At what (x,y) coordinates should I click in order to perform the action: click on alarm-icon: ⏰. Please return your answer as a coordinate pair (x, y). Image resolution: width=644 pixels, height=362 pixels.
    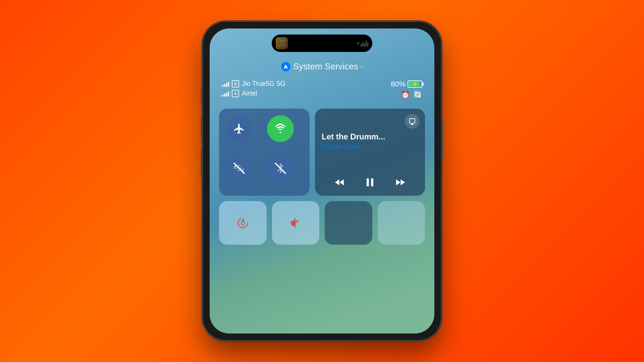
    Looking at the image, I should click on (405, 95).